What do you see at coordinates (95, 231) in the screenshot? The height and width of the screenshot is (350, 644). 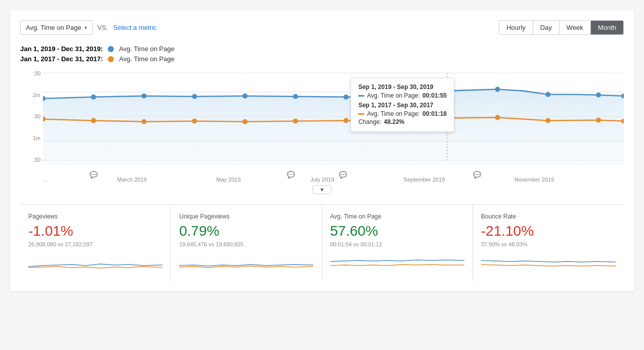 I see `stat-pct-0: -1.01%` at bounding box center [95, 231].